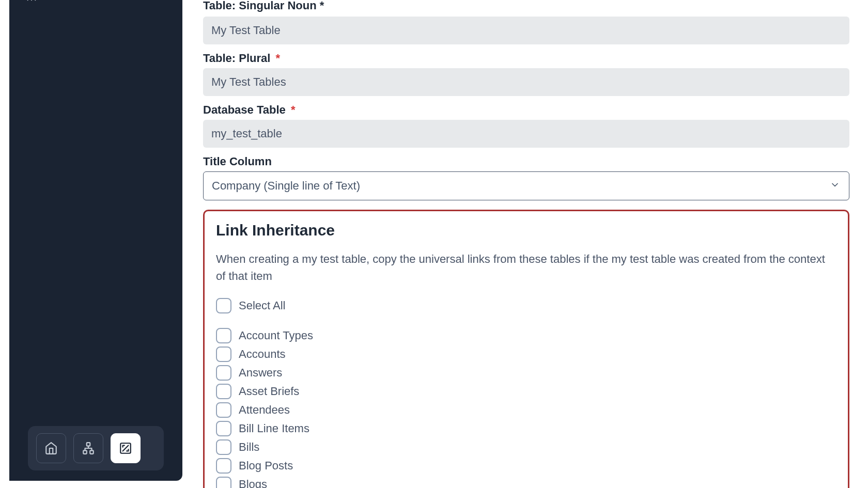 The width and height of the screenshot is (868, 488). I want to click on option-row: Accounts, so click(526, 354).